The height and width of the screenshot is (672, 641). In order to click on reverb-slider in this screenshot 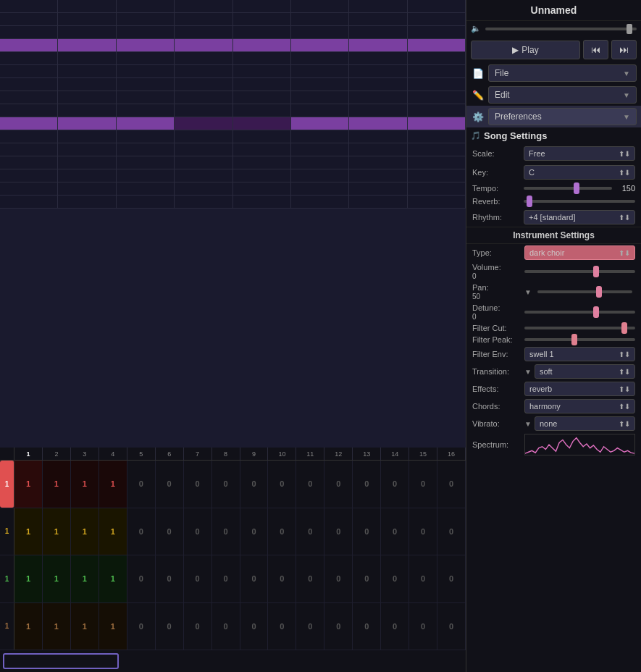, I will do `click(579, 201)`.